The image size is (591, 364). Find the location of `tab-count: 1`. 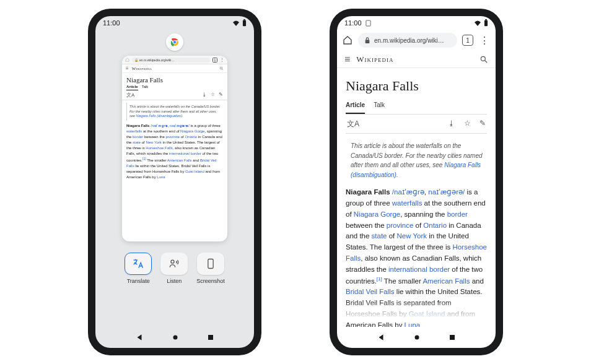

tab-count: 1 is located at coordinates (468, 40).